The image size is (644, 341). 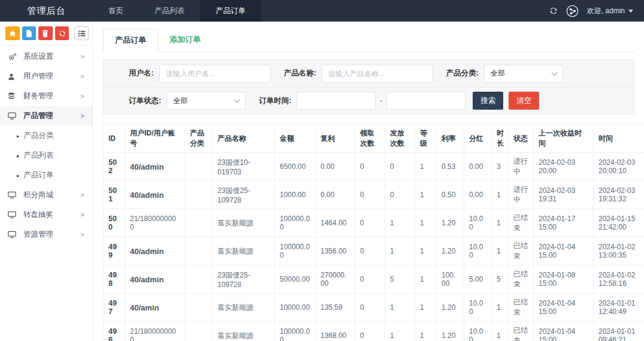 I want to click on welcome-text: 欢迎, admin, so click(x=606, y=11).